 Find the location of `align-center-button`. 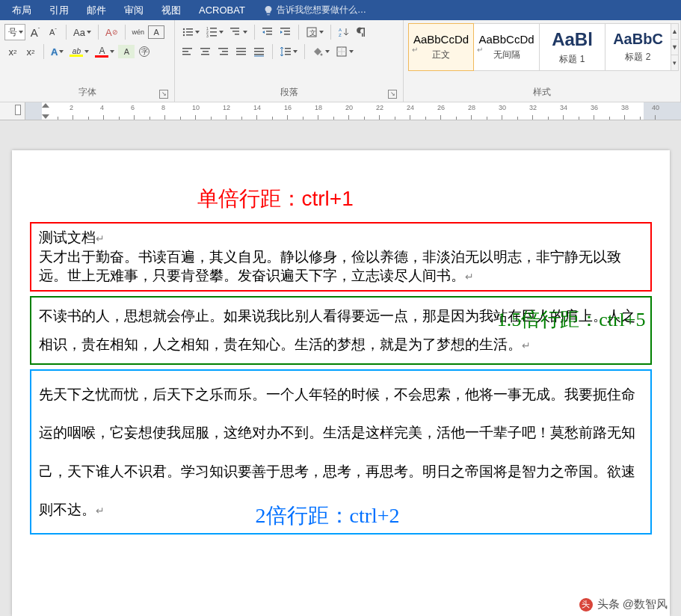

align-center-button is located at coordinates (206, 52).